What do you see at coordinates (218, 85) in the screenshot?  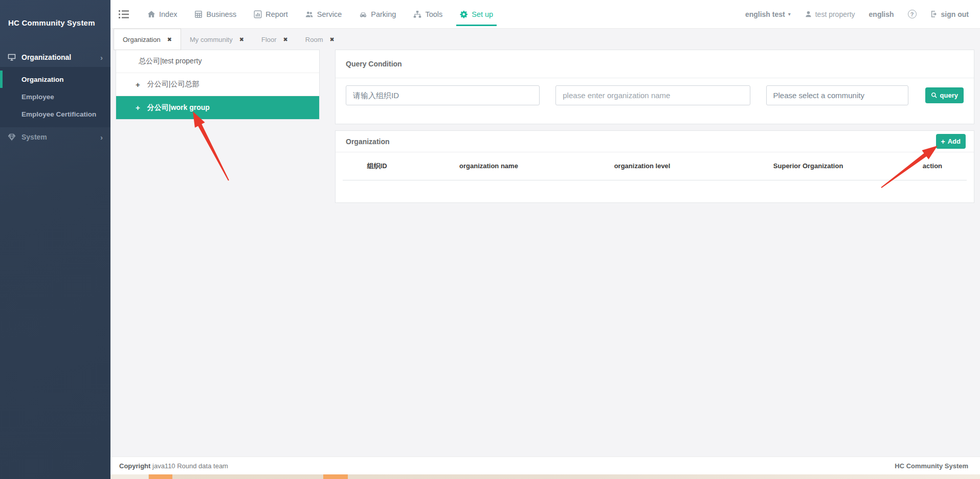 I see `organization-tree: 总公司|test property + 分公司|公司总部 + 分公司|work …` at bounding box center [218, 85].